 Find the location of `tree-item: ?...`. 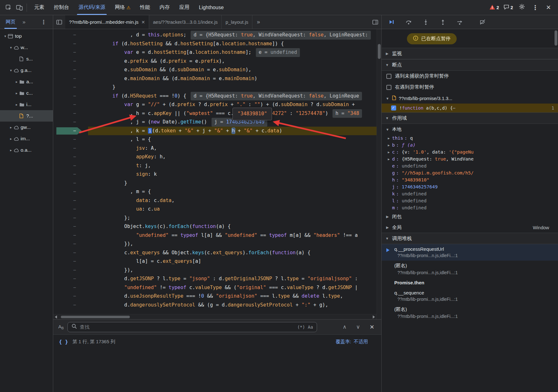

tree-item: ?... is located at coordinates (27, 116).